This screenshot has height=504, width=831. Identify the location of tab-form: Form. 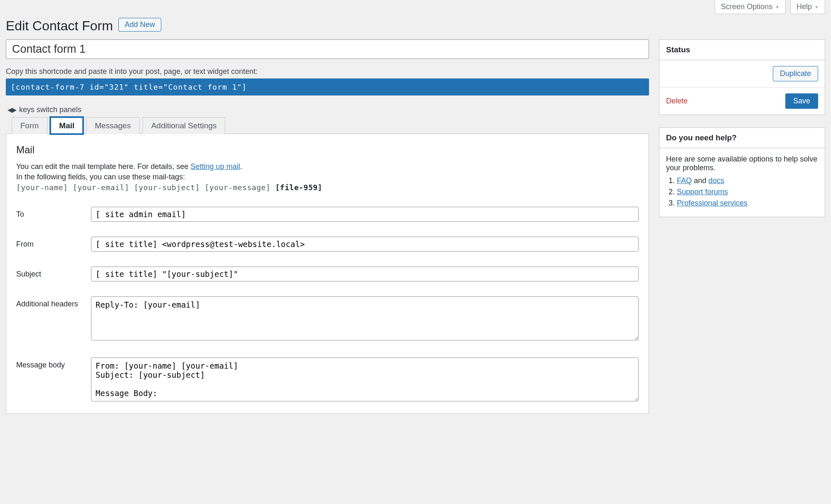
(30, 125).